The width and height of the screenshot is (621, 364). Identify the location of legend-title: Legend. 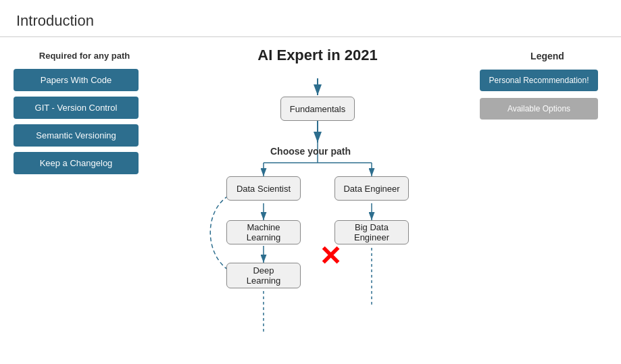
(547, 56).